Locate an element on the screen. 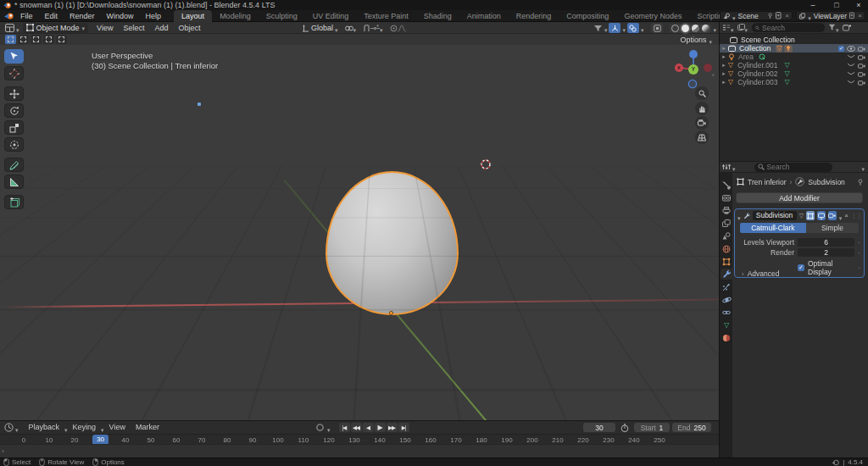  viewport-menu-select: Select is located at coordinates (134, 28).